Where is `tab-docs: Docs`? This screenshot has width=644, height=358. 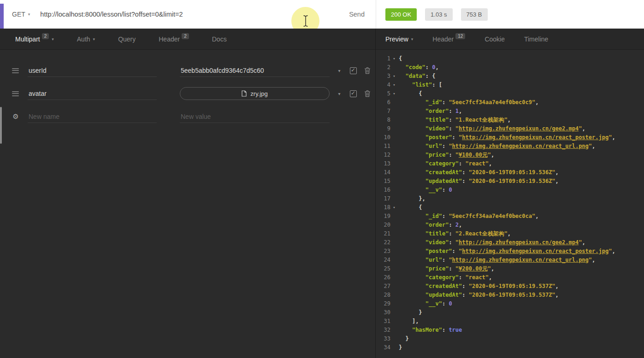 tab-docs: Docs is located at coordinates (219, 39).